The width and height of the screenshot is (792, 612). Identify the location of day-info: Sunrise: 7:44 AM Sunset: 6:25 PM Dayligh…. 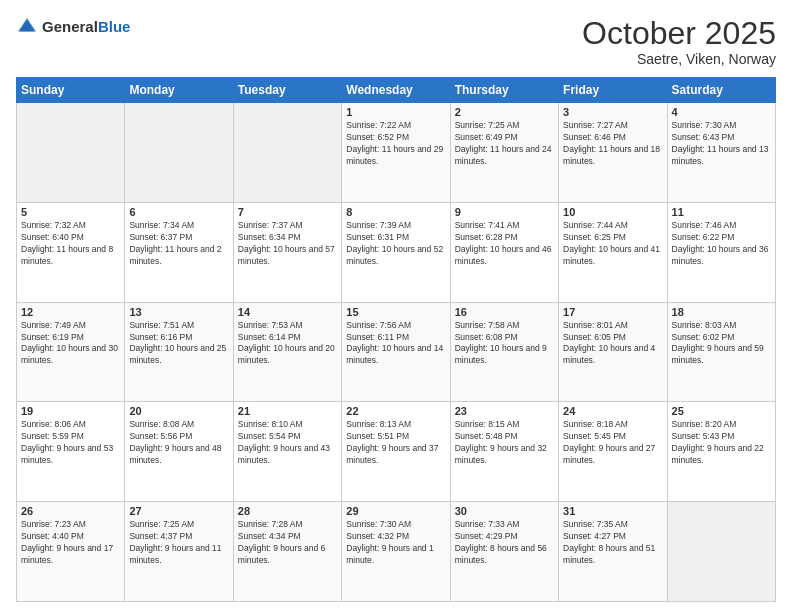
(612, 244).